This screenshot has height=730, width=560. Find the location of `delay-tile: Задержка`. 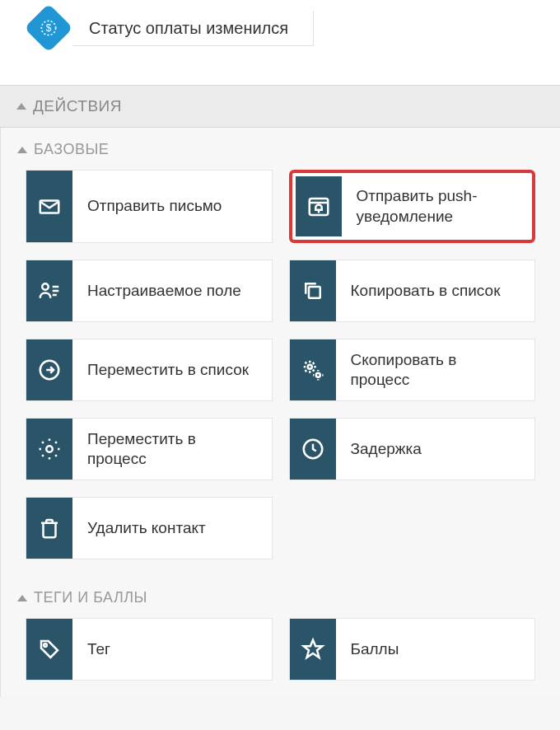

delay-tile: Задержка is located at coordinates (413, 449).